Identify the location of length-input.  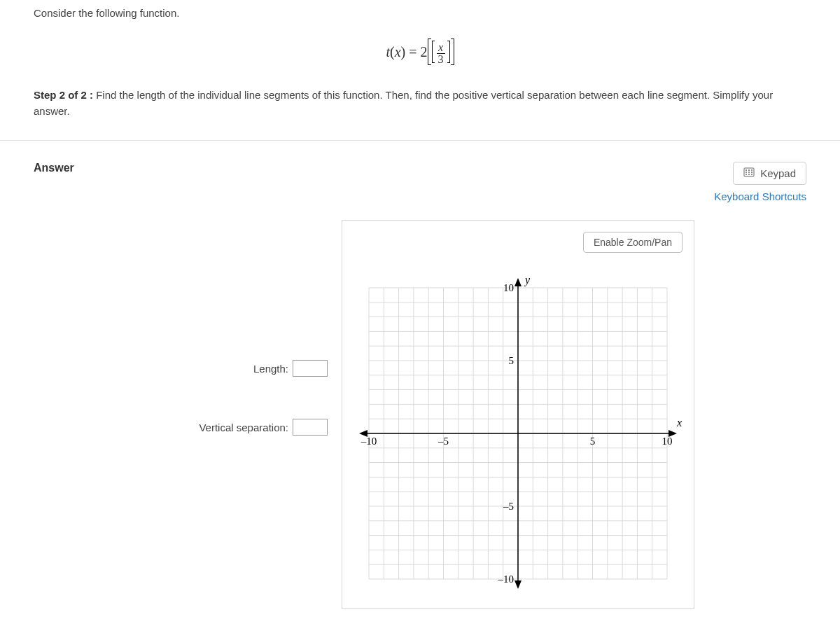
(310, 368).